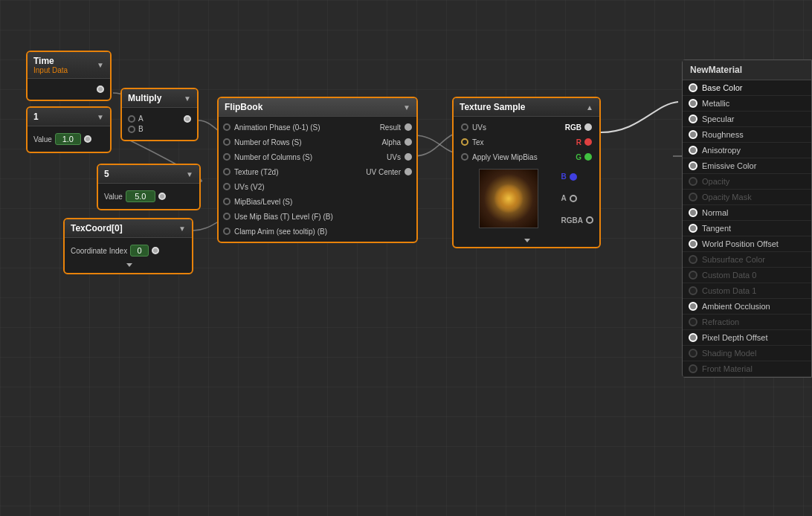 The image size is (812, 516). What do you see at coordinates (144, 98) in the screenshot?
I see `multiply-node-title: Multiply` at bounding box center [144, 98].